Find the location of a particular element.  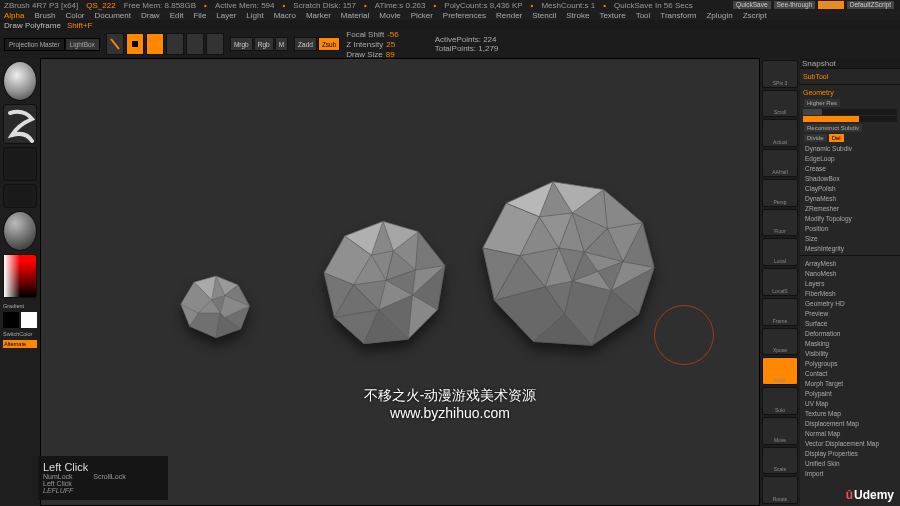

alternate-button: Alternate is located at coordinates (20, 344).